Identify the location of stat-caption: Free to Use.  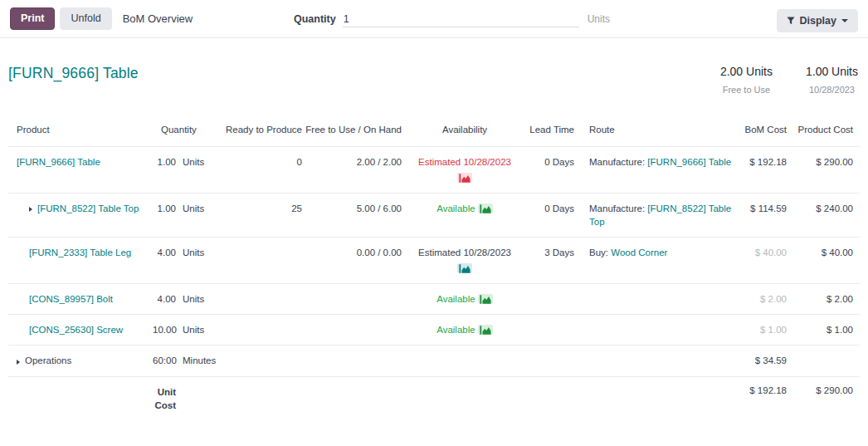
(747, 90).